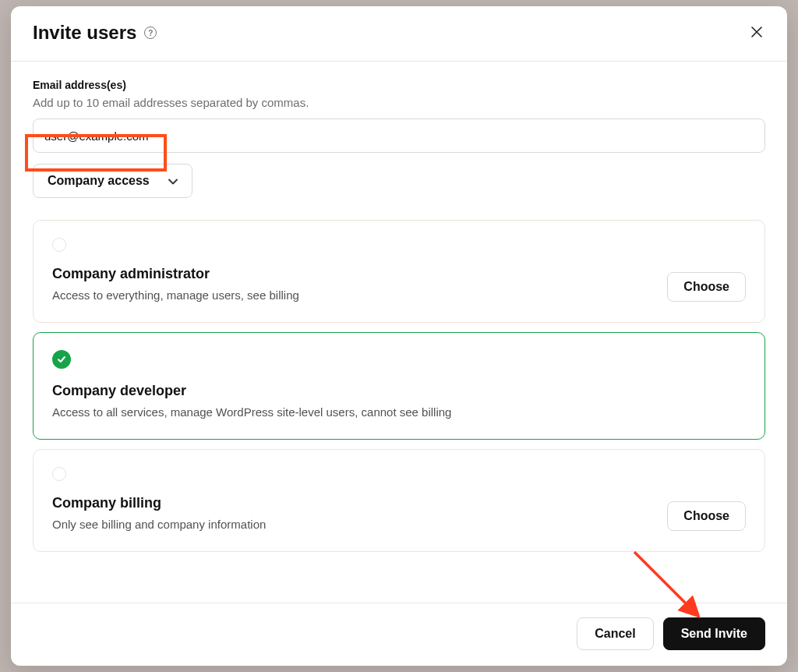 The height and width of the screenshot is (672, 798). Describe the element at coordinates (757, 33) in the screenshot. I see `close-icon` at that location.